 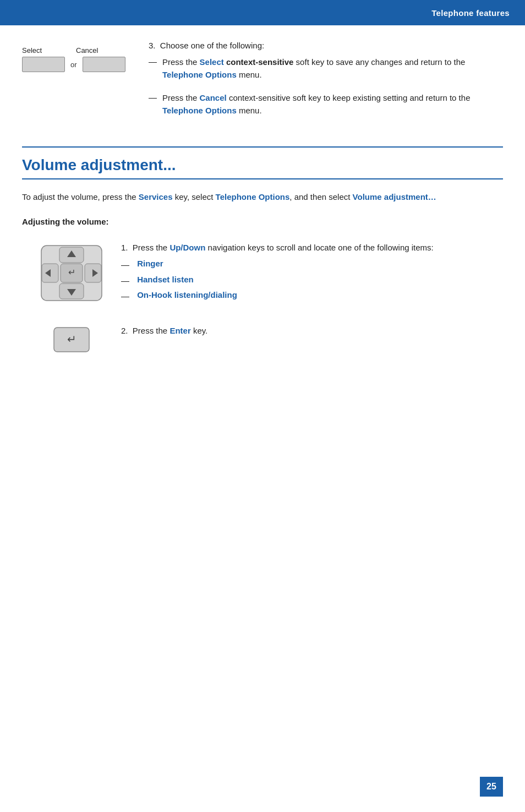 What do you see at coordinates (471, 13) in the screenshot?
I see `page-title: Telephone features` at bounding box center [471, 13].